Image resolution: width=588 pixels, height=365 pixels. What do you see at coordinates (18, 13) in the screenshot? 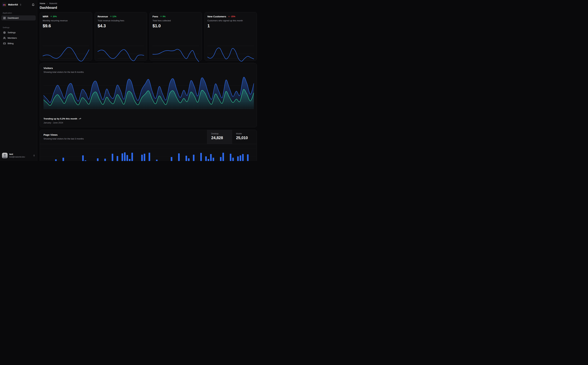
I see `nav-section-application: Application` at bounding box center [18, 13].